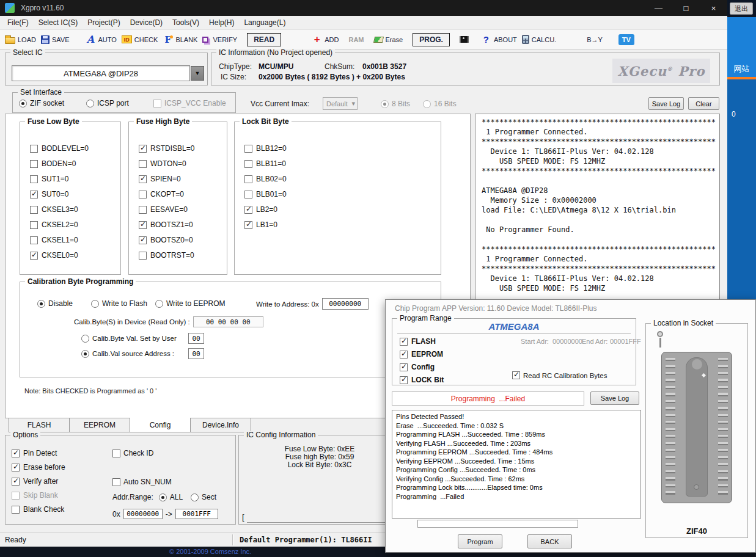 The image size is (756, 557). I want to click on fuse-low-option: BODEN=0, so click(75, 164).